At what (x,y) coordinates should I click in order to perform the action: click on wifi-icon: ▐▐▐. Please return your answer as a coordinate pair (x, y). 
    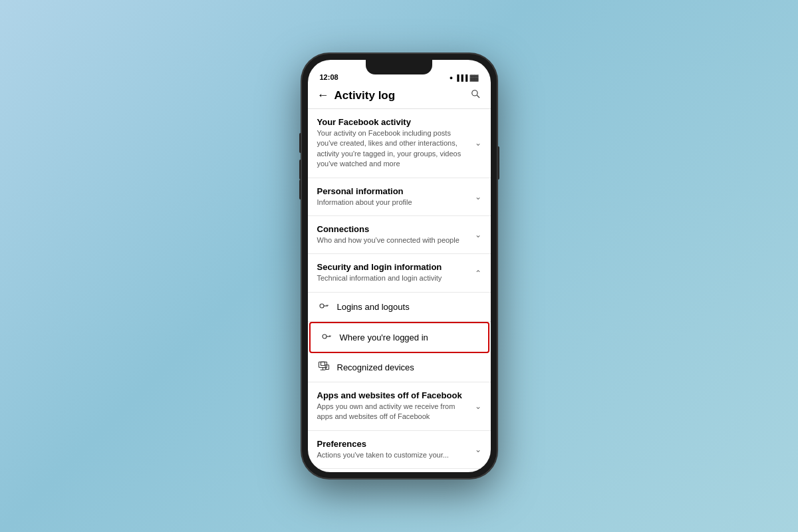
    Looking at the image, I should click on (462, 78).